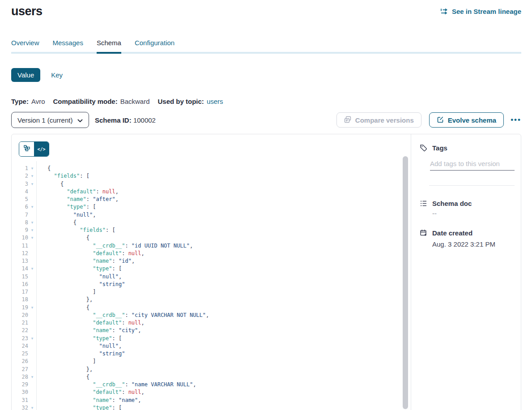 Image resolution: width=532 pixels, height=410 pixels. I want to click on code-line: 20 "__crdb__": "city VARCHAR NOT NULL",, so click(211, 315).